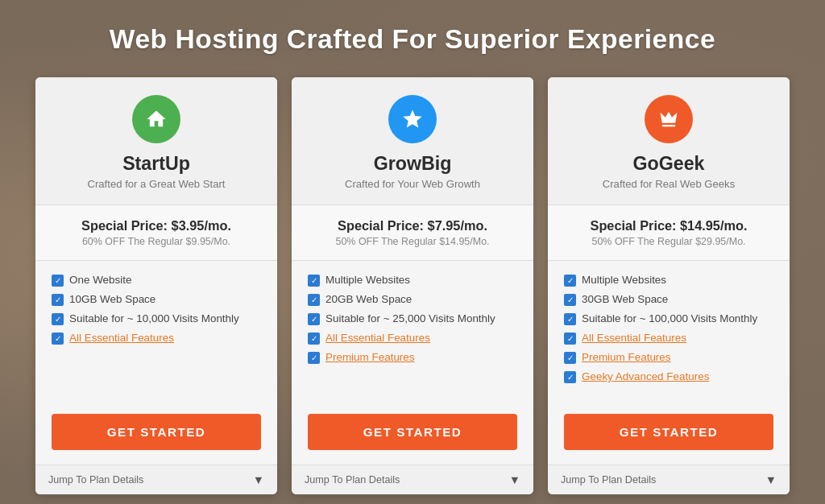 This screenshot has width=825, height=504. Describe the element at coordinates (156, 164) in the screenshot. I see `plan-name-startup: StartUp` at that location.